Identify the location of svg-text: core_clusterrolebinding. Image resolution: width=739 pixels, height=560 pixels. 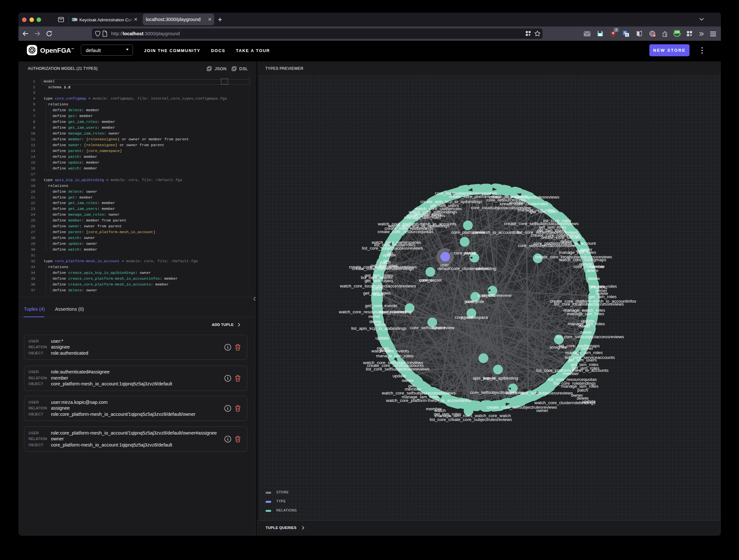
(474, 268).